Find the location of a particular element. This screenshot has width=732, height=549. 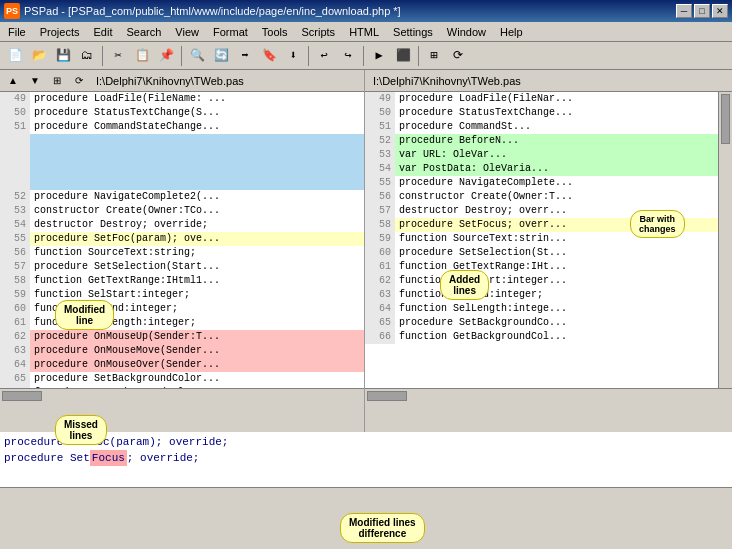

menu-scripts: Scripts is located at coordinates (319, 32).